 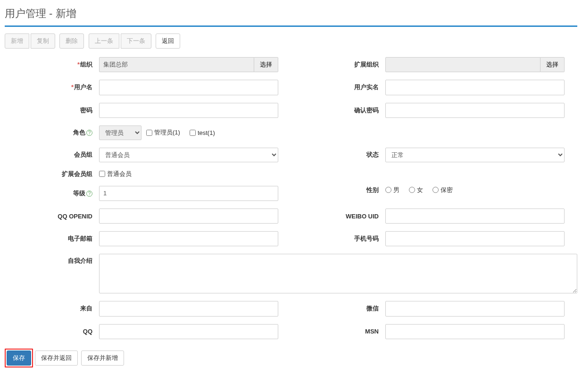 I want to click on next-button: 下一条, so click(x=136, y=41).